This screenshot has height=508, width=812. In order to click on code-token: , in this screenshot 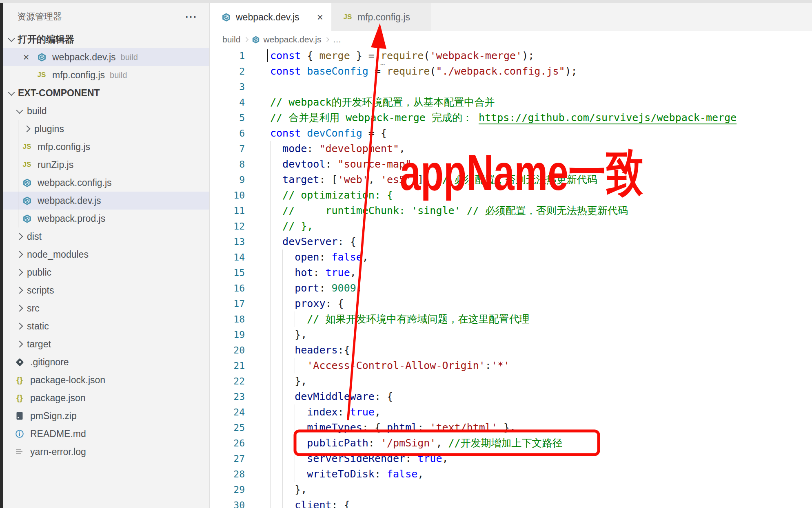, I will do `click(359, 288)`.